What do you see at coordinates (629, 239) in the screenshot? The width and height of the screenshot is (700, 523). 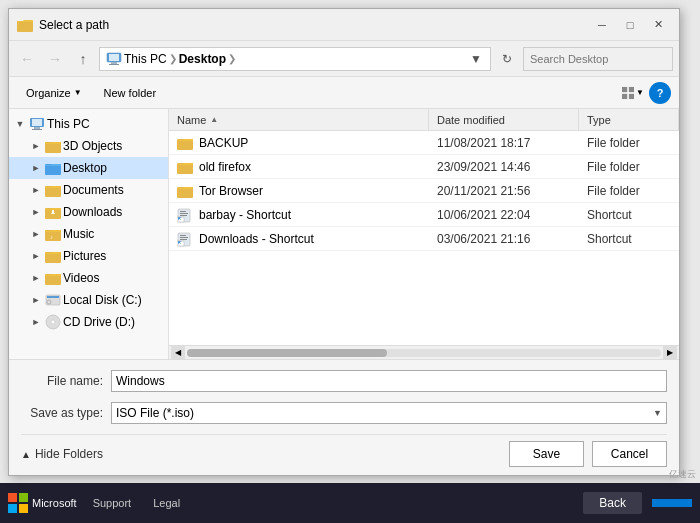 I see `file-type: Shortcut` at bounding box center [629, 239].